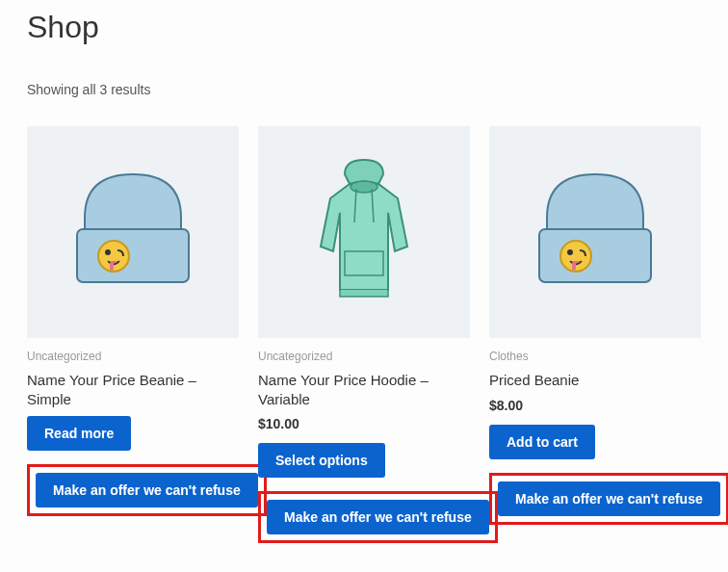  What do you see at coordinates (322, 460) in the screenshot?
I see `select-options-button: Select options` at bounding box center [322, 460].